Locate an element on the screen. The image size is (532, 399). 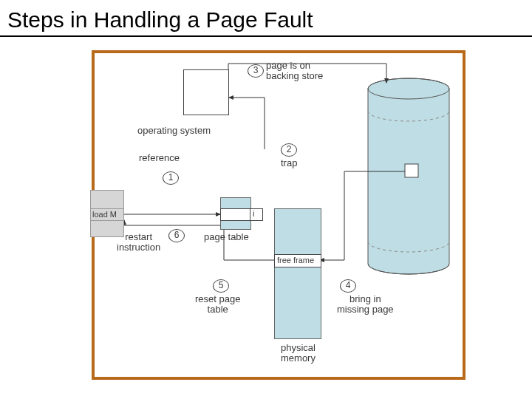
step-6: 6 is located at coordinates (177, 236).